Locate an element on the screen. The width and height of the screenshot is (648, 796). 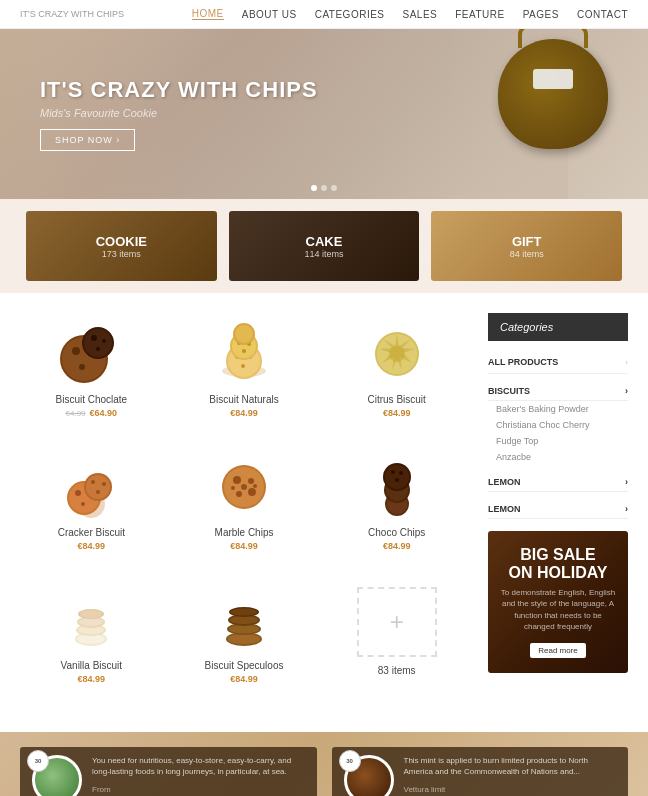
promo-card-2: 30 This mint is applied to burn limited … is located at coordinates (480, 772).